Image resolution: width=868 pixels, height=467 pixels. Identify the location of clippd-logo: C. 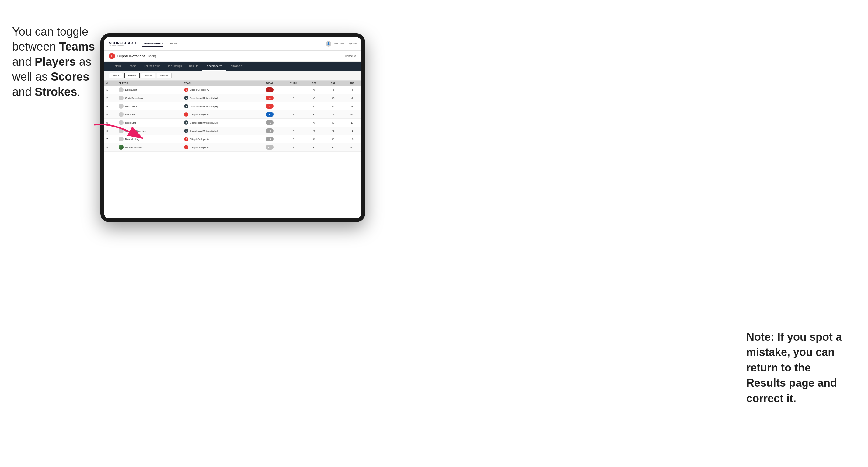
(112, 56).